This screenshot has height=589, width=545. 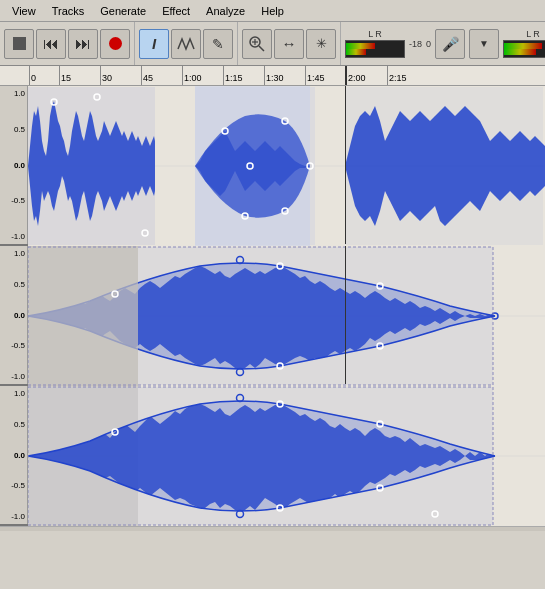 What do you see at coordinates (443, 44) in the screenshot?
I see `meter-group: L R -18 0 🎤 ▼ L R -18` at bounding box center [443, 44].